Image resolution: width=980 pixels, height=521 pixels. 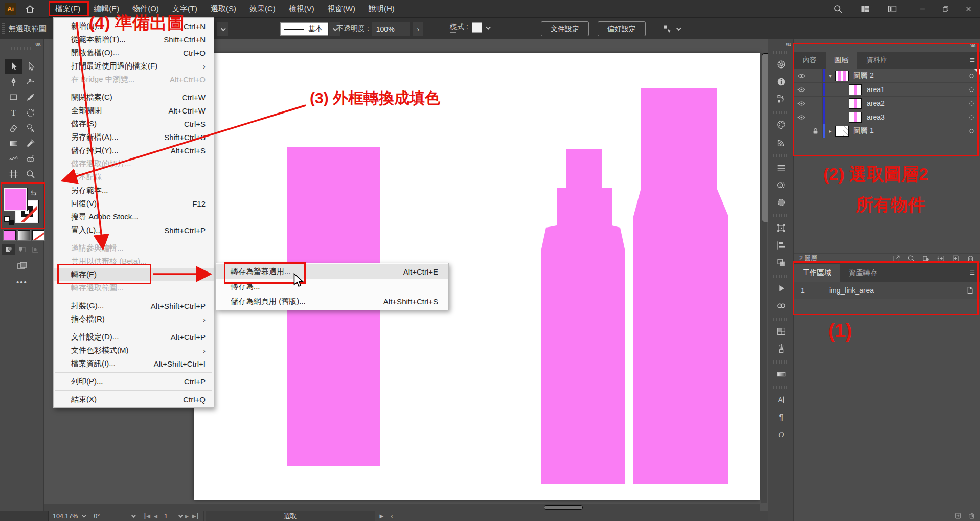 What do you see at coordinates (13, 82) in the screenshot?
I see `pen-tool-icon` at bounding box center [13, 82].